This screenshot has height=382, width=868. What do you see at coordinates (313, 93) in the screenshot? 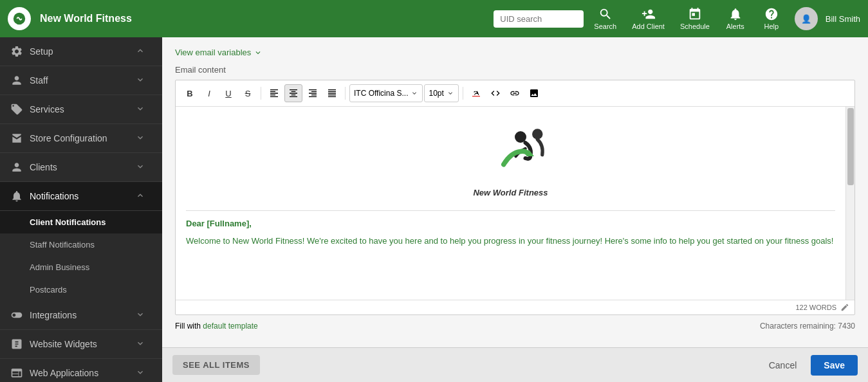
I see `align-right-button` at bounding box center [313, 93].